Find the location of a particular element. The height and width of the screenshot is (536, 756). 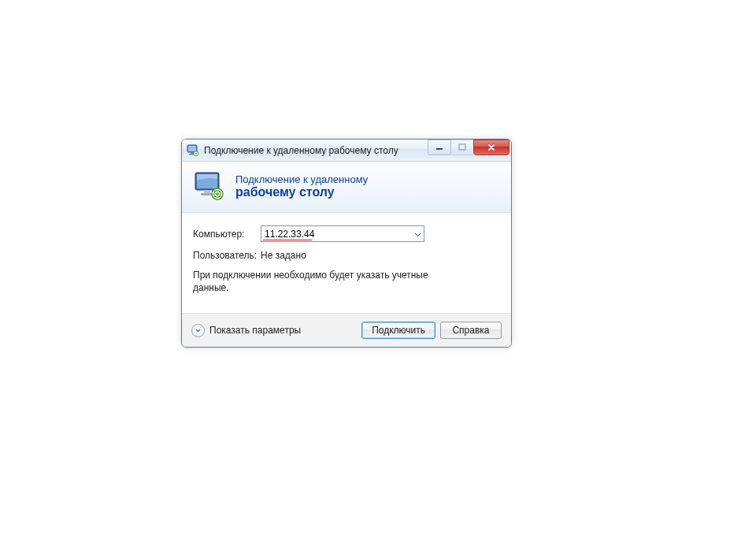

connect-button: Подключить is located at coordinates (398, 330).